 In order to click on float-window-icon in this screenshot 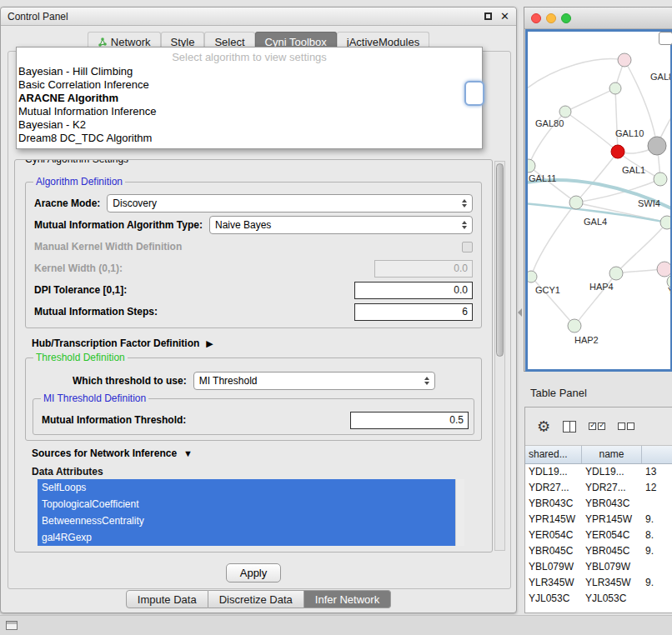, I will do `click(489, 17)`.